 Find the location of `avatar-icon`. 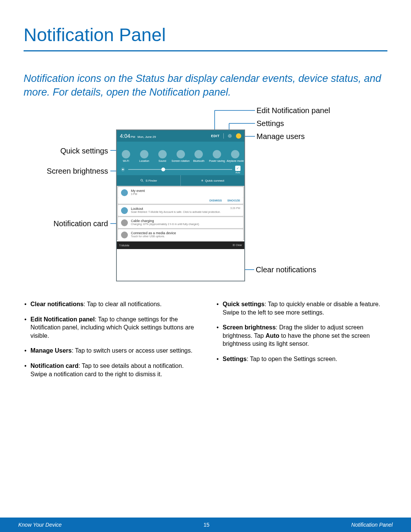

avatar-icon is located at coordinates (239, 136).